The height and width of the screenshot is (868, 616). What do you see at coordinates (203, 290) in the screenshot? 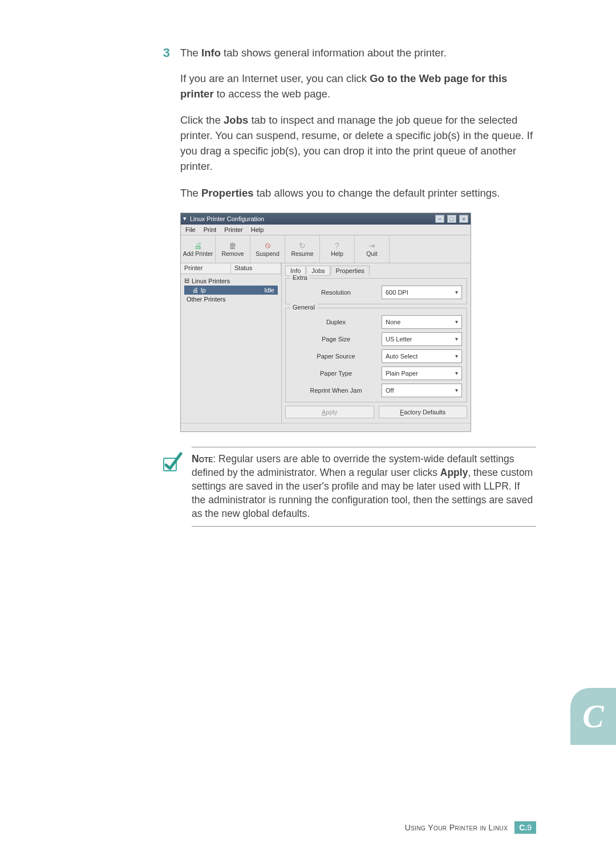
I see `lp-name: lp` at bounding box center [203, 290].